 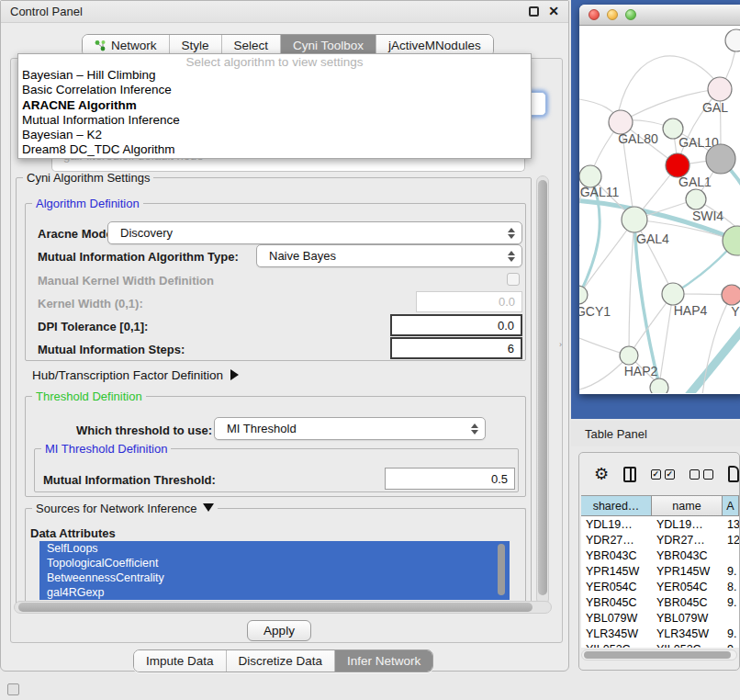 I want to click on algorithm-option: Dream8 DC_TDC Algorithm, so click(x=275, y=150).